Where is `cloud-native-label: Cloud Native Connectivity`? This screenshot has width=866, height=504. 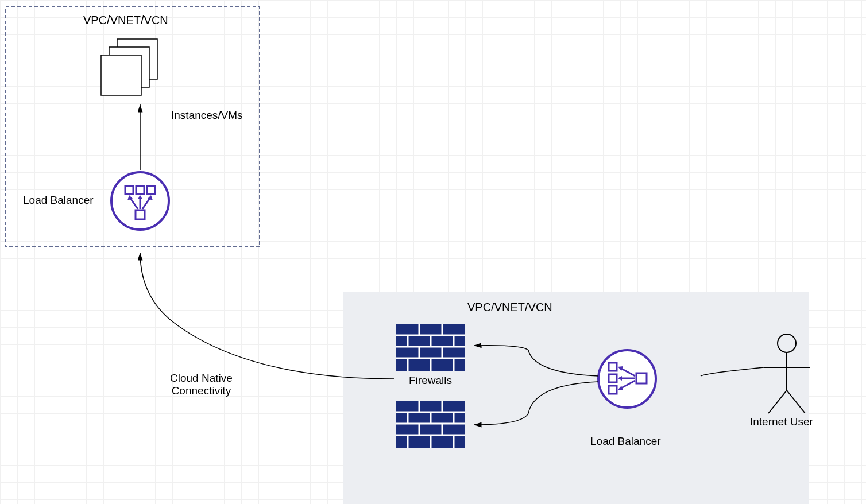
cloud-native-label: Cloud Native Connectivity is located at coordinates (201, 385).